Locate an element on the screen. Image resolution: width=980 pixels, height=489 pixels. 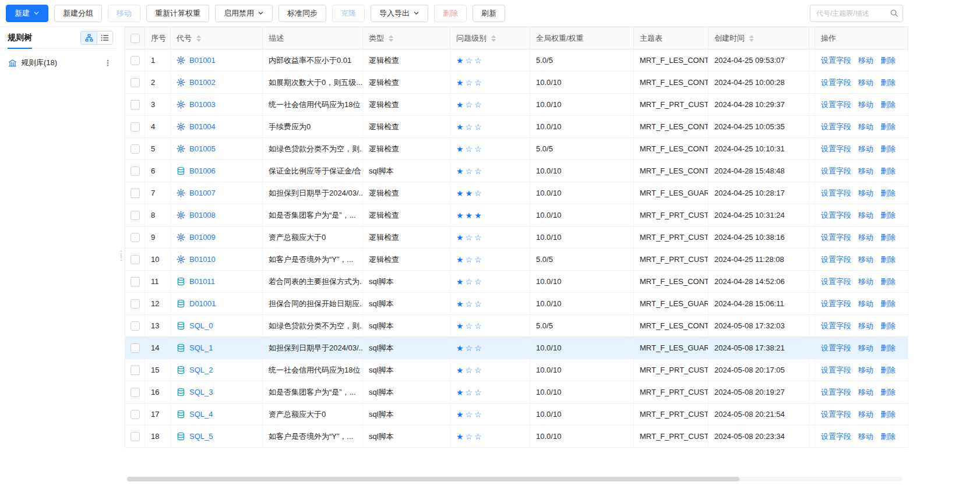
rule-code-link: SQL_4 is located at coordinates (201, 414).